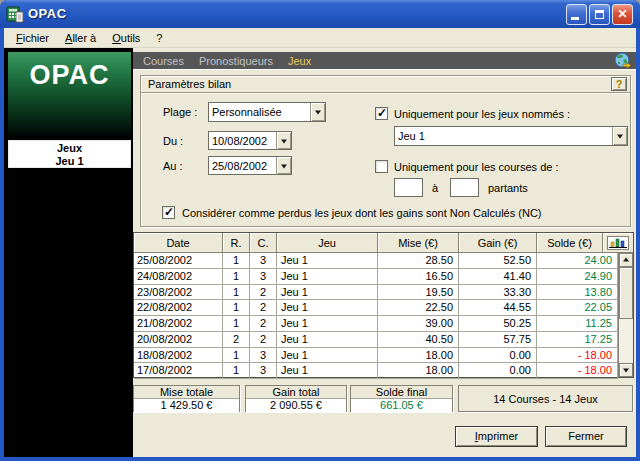 Image resolution: width=640 pixels, height=461 pixels. I want to click on header-solde: Solde (€), so click(570, 243).